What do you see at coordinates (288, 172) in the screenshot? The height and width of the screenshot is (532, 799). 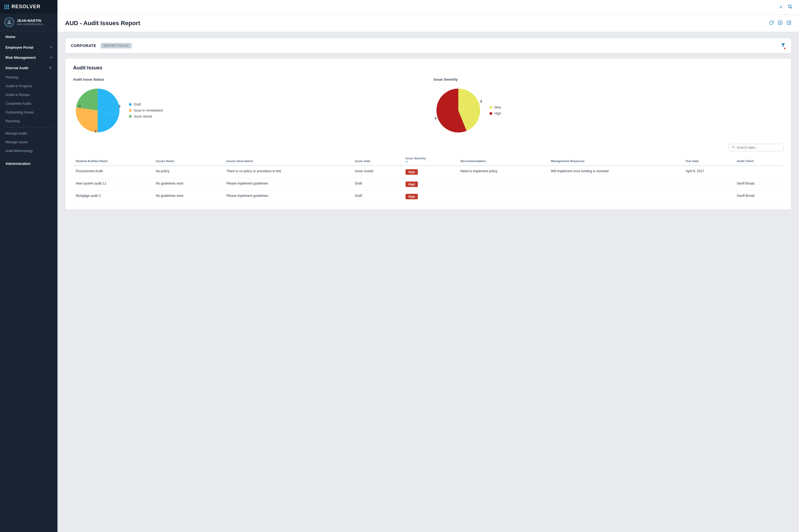 I see `cell-description: There is no policy or procedure in this` at bounding box center [288, 172].